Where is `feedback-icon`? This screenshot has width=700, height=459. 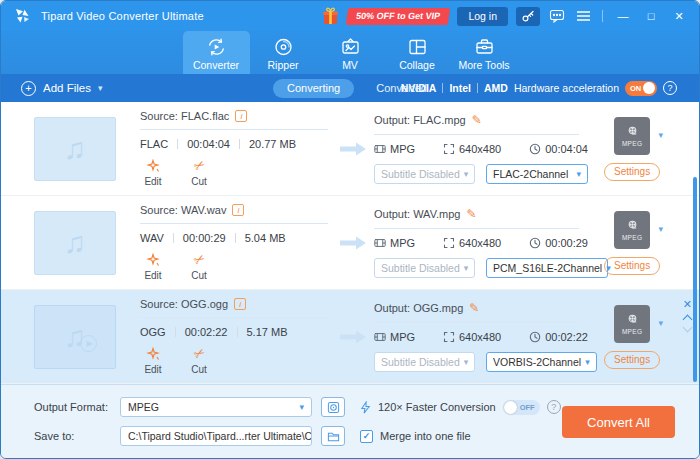
feedback-icon is located at coordinates (557, 16).